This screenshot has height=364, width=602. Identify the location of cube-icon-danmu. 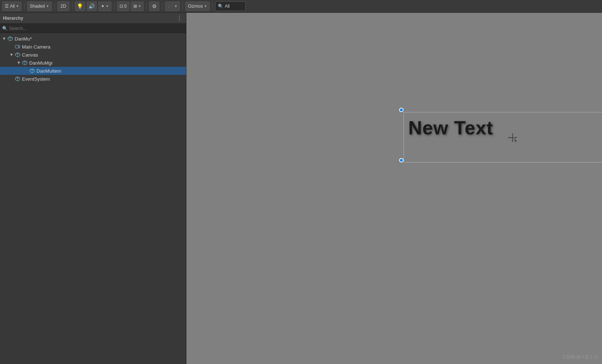
(10, 39).